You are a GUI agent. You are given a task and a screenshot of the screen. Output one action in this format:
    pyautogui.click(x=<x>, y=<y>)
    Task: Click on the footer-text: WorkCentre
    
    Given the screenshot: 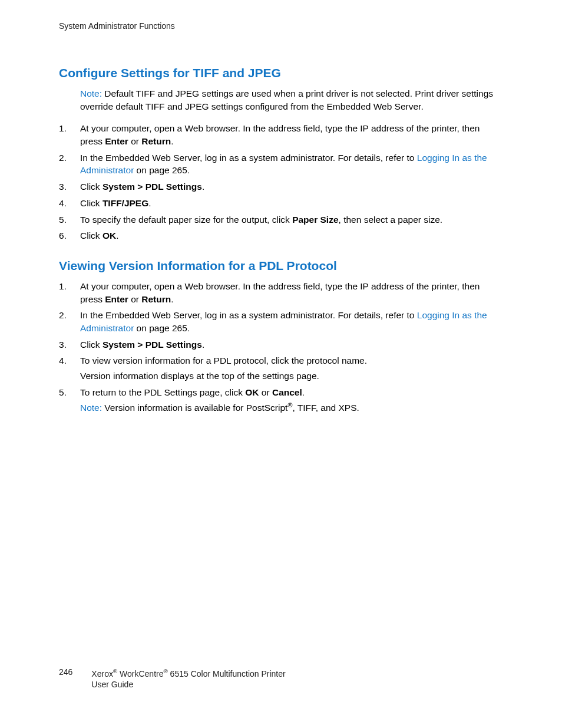 What is the action you would take?
    pyautogui.click(x=140, y=673)
    